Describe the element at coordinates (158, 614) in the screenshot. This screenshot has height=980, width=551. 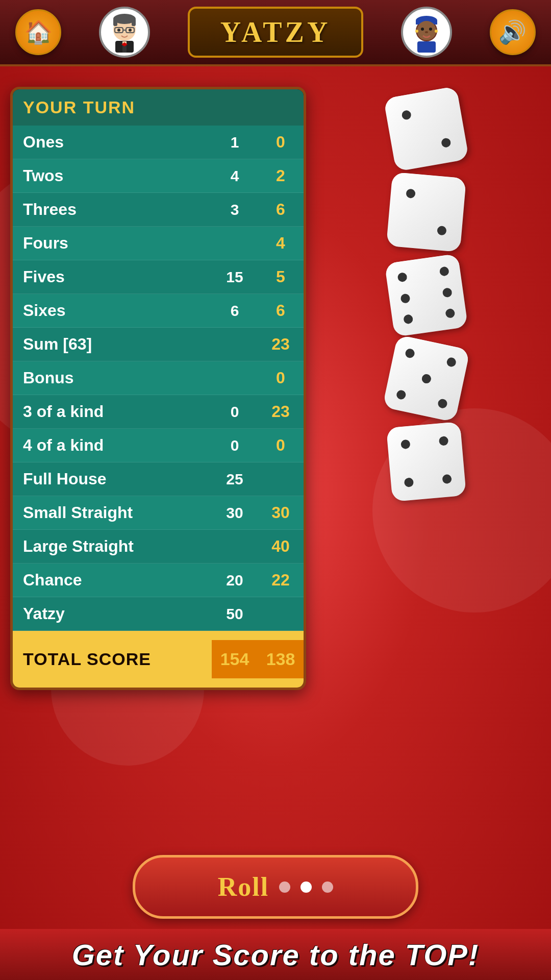
I see `table-row: Yatzy 50` at that location.